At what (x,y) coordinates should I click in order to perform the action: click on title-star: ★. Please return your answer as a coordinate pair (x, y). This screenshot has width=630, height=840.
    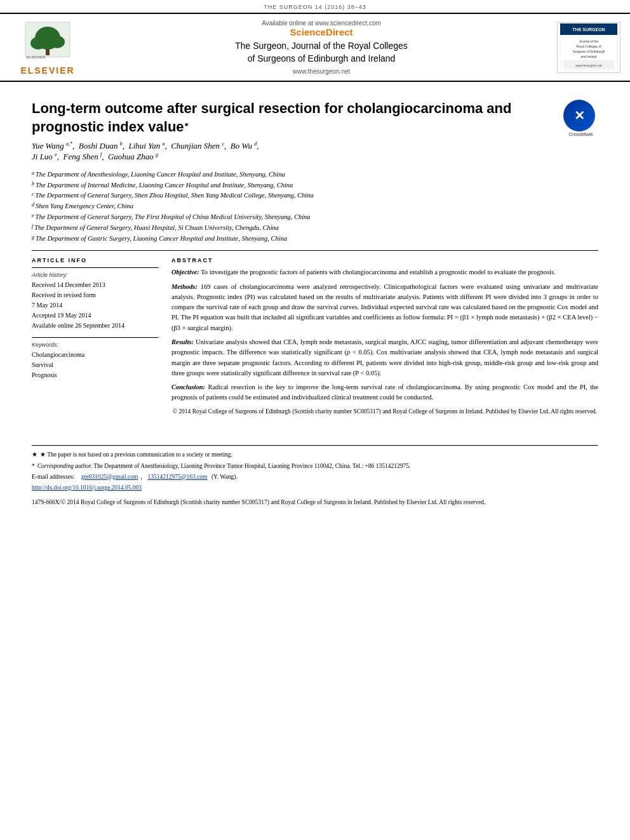
    Looking at the image, I should click on (187, 124).